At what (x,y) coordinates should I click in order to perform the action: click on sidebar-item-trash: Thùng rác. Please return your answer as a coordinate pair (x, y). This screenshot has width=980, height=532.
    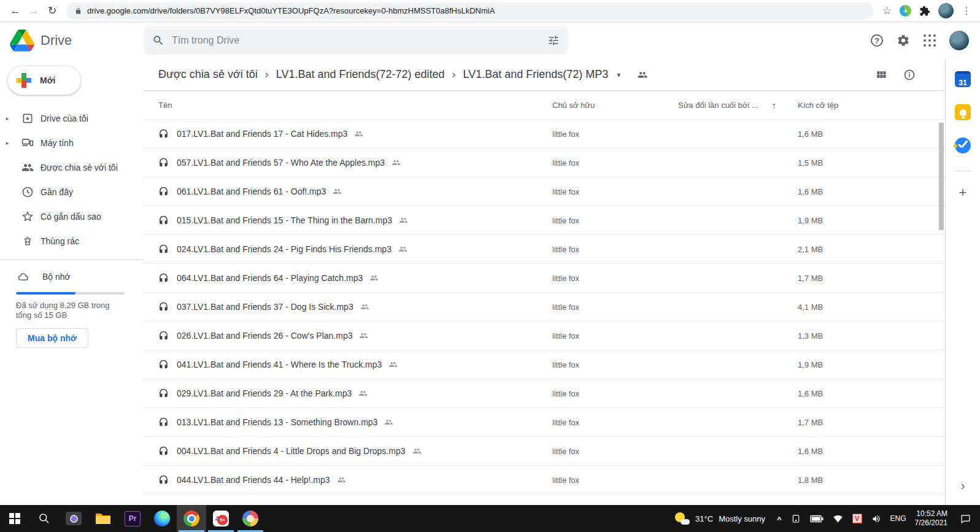
    Looking at the image, I should click on (71, 241).